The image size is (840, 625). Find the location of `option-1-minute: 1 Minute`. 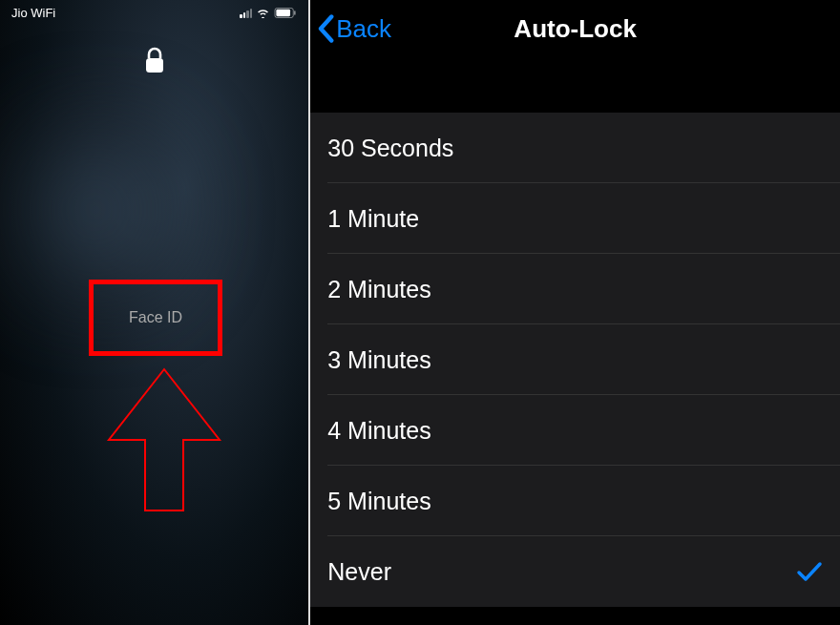

option-1-minute: 1 Minute is located at coordinates (575, 219).